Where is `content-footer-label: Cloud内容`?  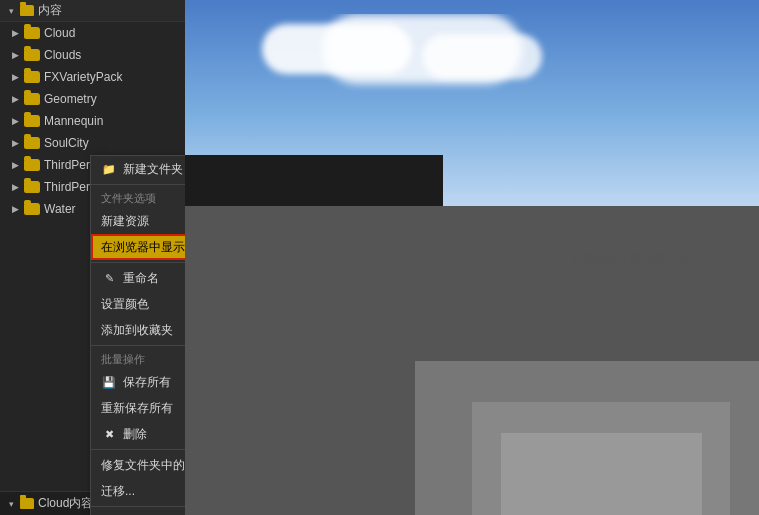
content-footer-label: Cloud内容 is located at coordinates (66, 504).